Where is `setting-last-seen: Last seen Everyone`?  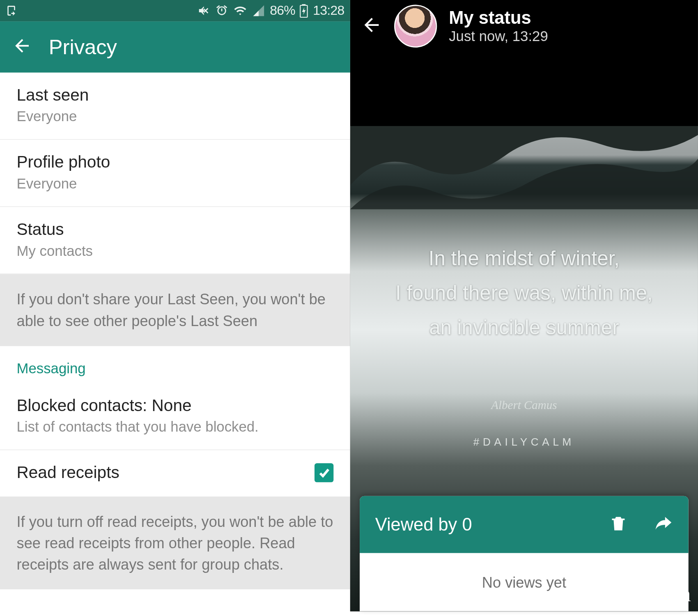 setting-last-seen: Last seen Everyone is located at coordinates (175, 106).